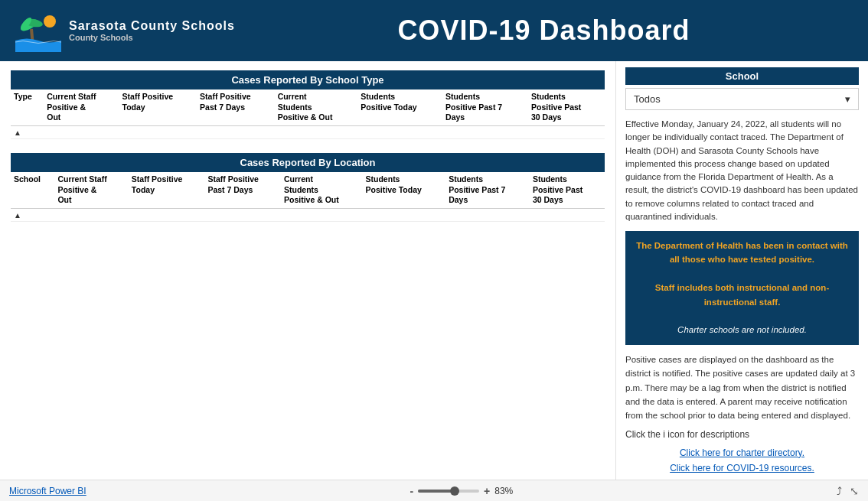 The image size is (868, 501). What do you see at coordinates (38, 31) in the screenshot?
I see `logo-icon` at bounding box center [38, 31].